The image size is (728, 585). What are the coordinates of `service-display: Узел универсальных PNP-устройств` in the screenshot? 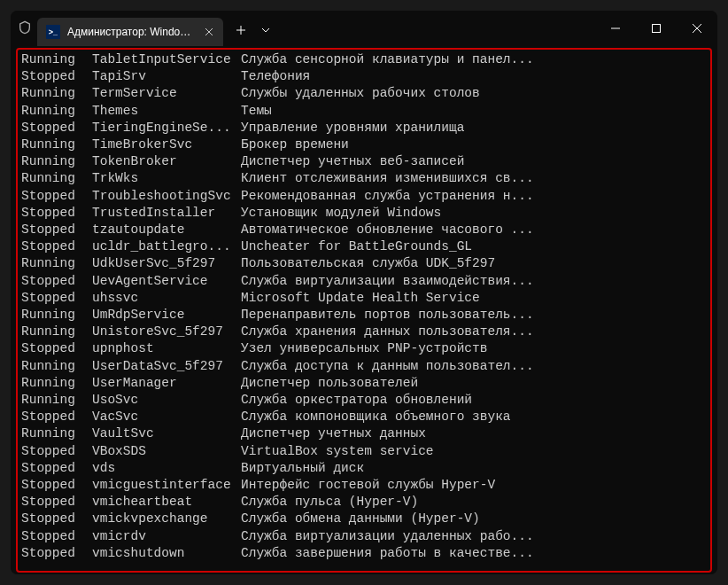 It's located at (474, 349).